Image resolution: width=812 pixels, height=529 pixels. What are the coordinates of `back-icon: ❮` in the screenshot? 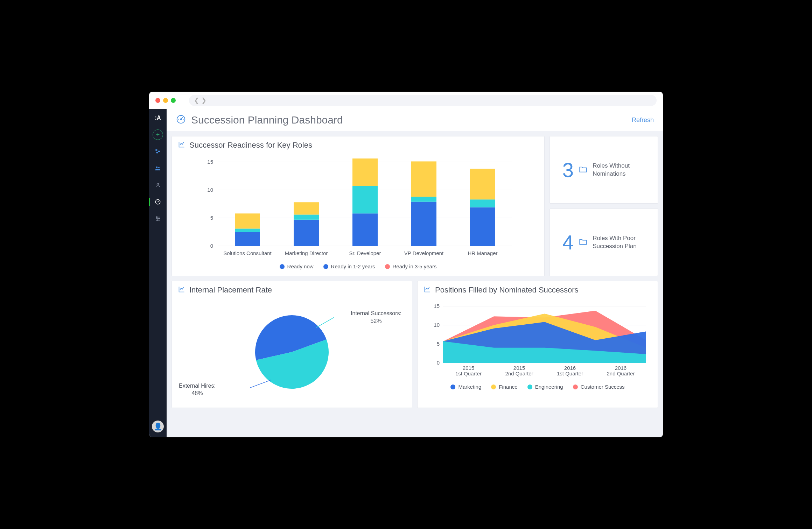 It's located at (197, 100).